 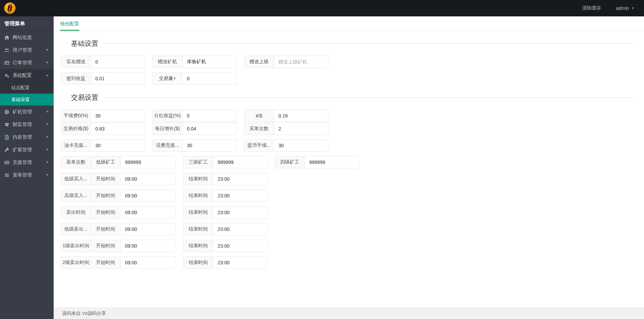 What do you see at coordinates (167, 116) in the screenshot?
I see `field-label: 分红收益(%)` at bounding box center [167, 116].